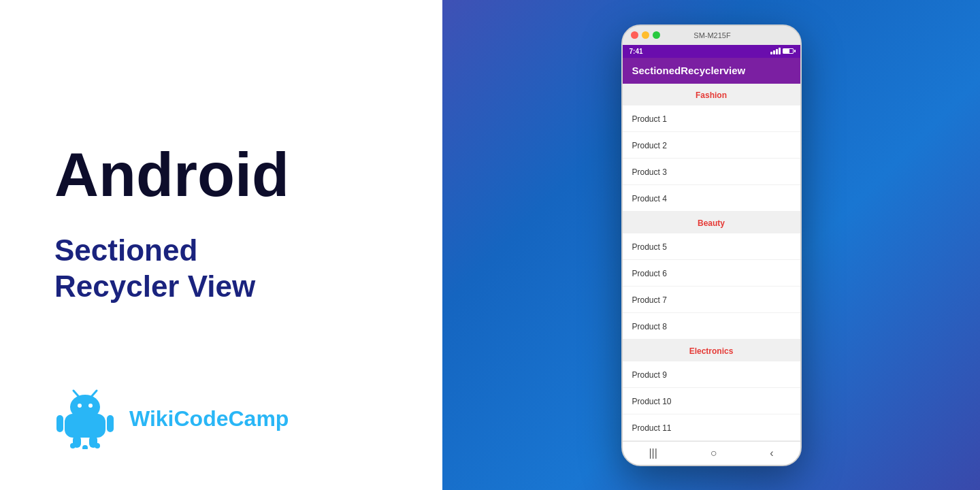 The image size is (980, 490). Describe the element at coordinates (649, 247) in the screenshot. I see `list-item-text: Product 5` at that location.